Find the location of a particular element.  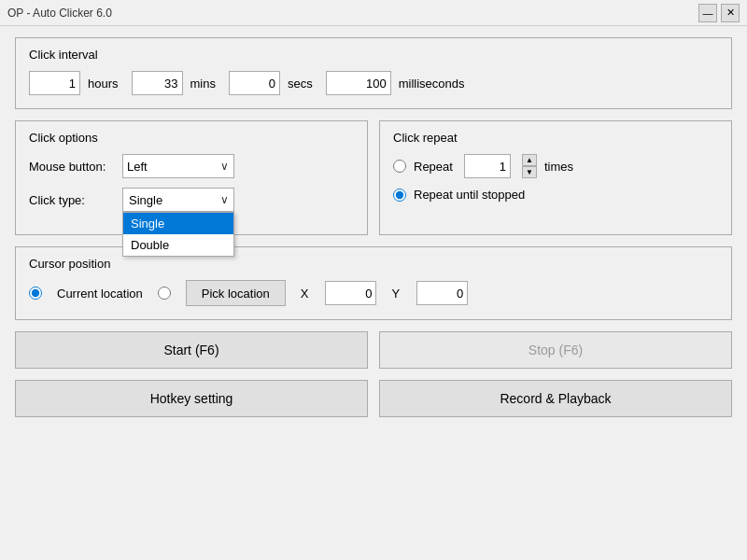

click-repeat-section: Click repeat Repeat ▲ ▼ times Repeat unt… is located at coordinates (556, 177).